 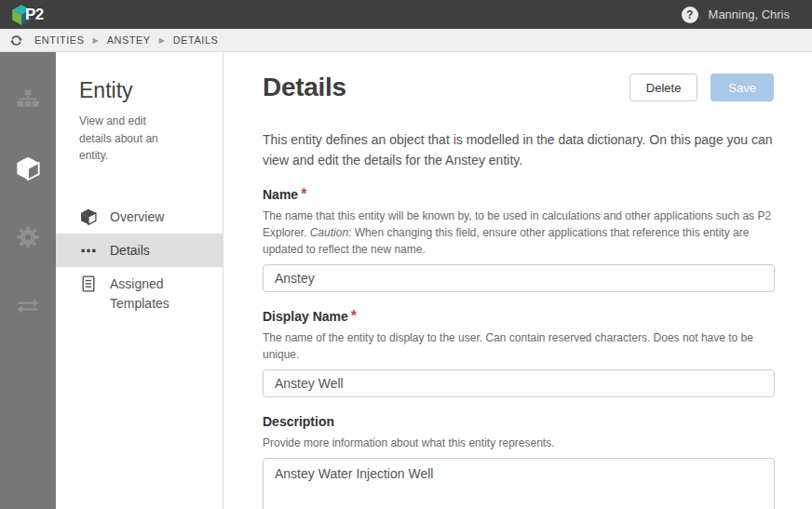 What do you see at coordinates (26, 15) in the screenshot?
I see `p2-logo: P2` at bounding box center [26, 15].